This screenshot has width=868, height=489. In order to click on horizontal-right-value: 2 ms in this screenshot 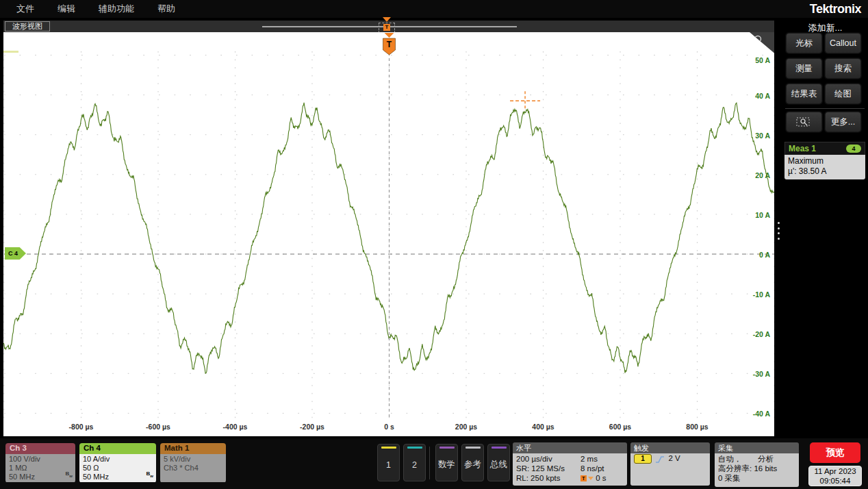, I will do `click(589, 459)`.